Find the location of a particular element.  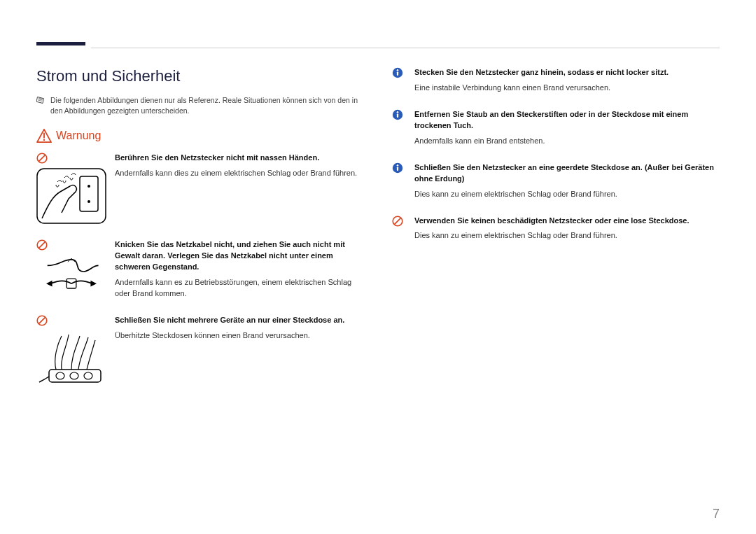

header-rule is located at coordinates (405, 48).